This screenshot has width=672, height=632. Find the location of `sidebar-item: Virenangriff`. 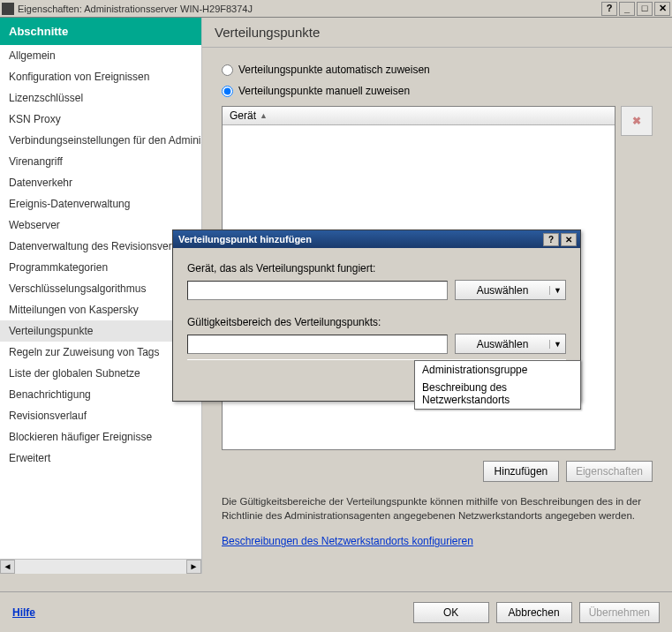

sidebar-item: Virenangriff is located at coordinates (101, 162).